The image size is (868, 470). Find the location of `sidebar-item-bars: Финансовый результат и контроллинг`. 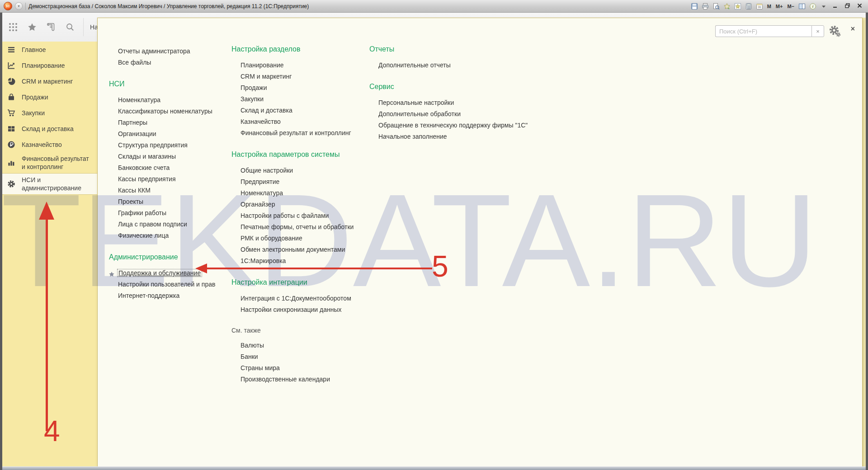

sidebar-item-bars: Финансовый результат и контроллинг is located at coordinates (49, 163).